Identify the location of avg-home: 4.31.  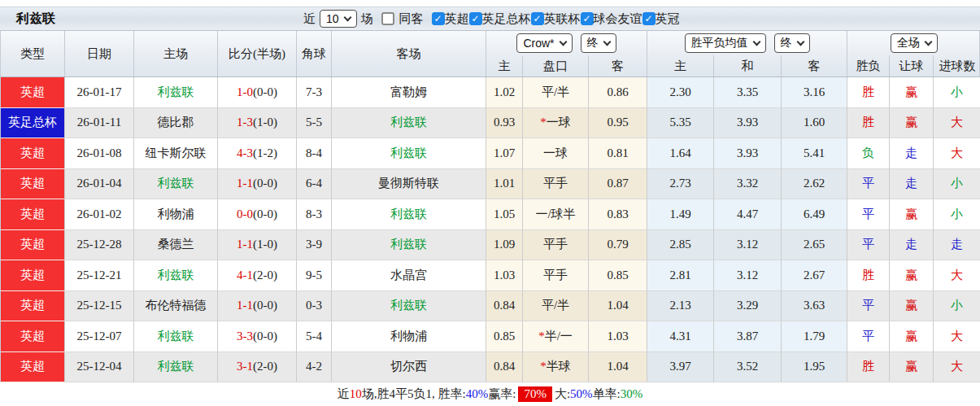
(681, 337).